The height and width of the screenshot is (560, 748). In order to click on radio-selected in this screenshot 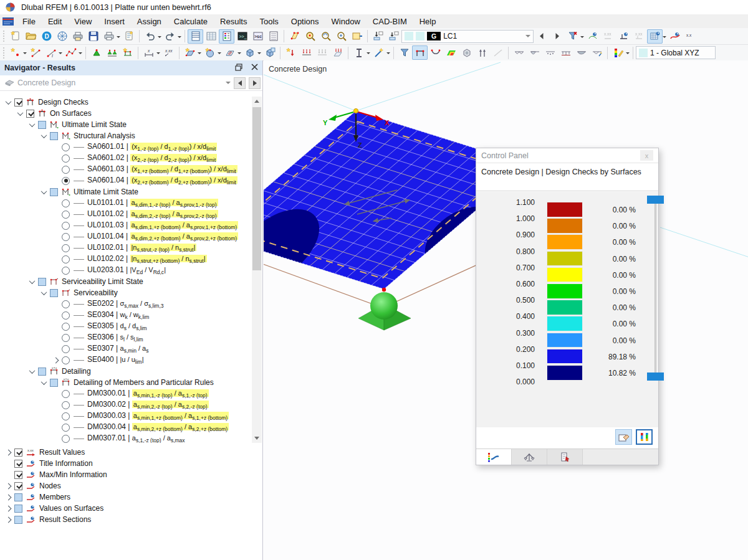, I will do `click(66, 181)`.